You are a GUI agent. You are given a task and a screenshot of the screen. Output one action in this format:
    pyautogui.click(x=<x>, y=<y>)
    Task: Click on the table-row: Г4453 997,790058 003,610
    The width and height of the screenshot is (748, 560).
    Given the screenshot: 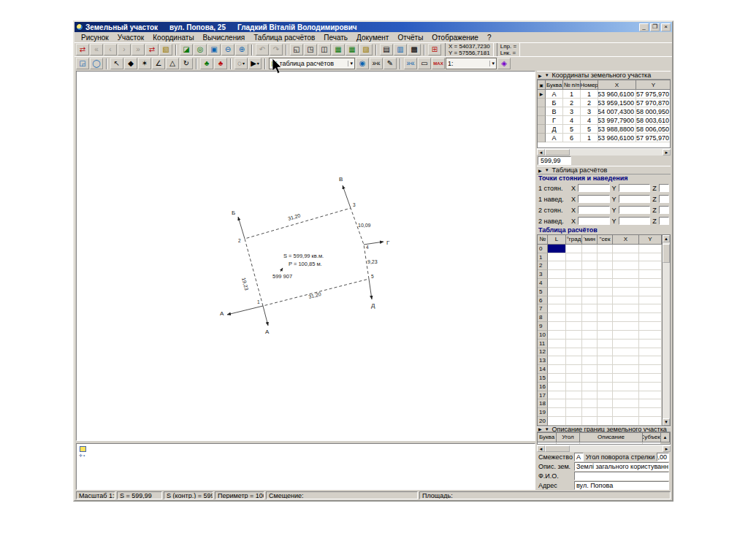 What is the action you would take?
    pyautogui.click(x=604, y=120)
    